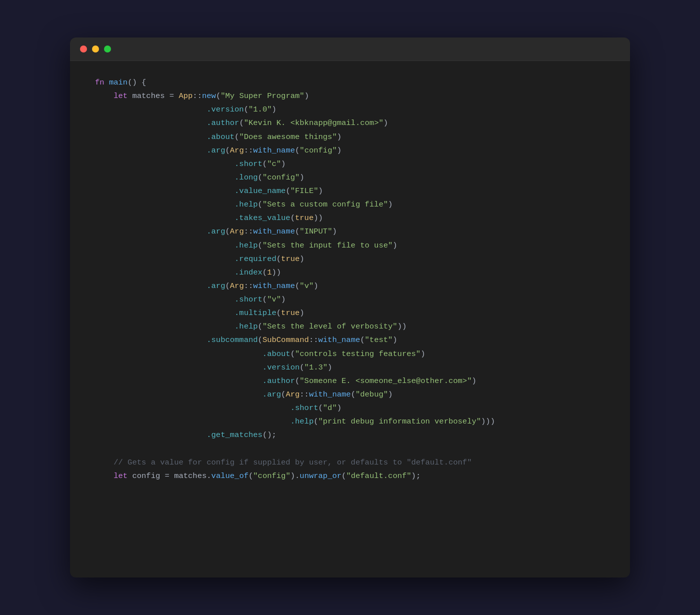 The height and width of the screenshot is (615, 700). Describe the element at coordinates (350, 422) in the screenshot. I see `code-line-26: .help("print debug information verbosely…` at that location.